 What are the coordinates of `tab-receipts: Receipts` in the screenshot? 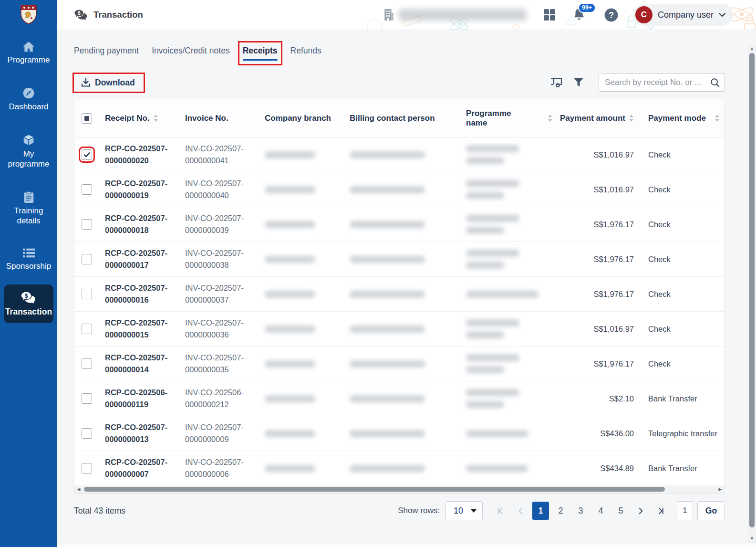 It's located at (260, 53).